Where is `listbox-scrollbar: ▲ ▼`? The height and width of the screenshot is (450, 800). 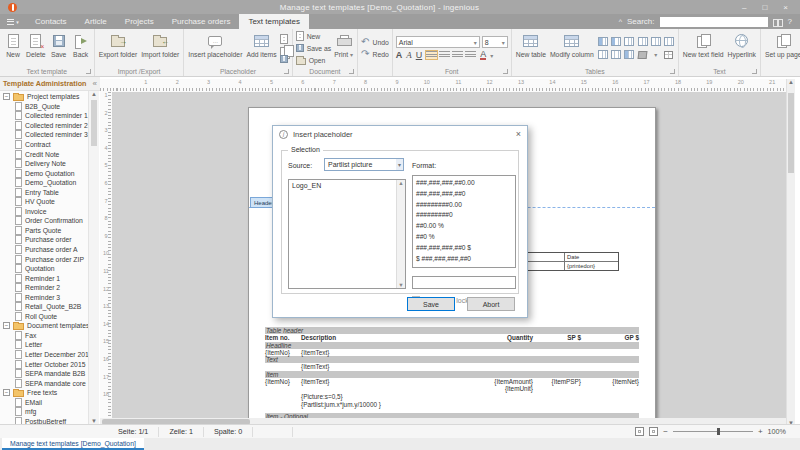 listbox-scrollbar: ▲ ▼ is located at coordinates (400, 234).